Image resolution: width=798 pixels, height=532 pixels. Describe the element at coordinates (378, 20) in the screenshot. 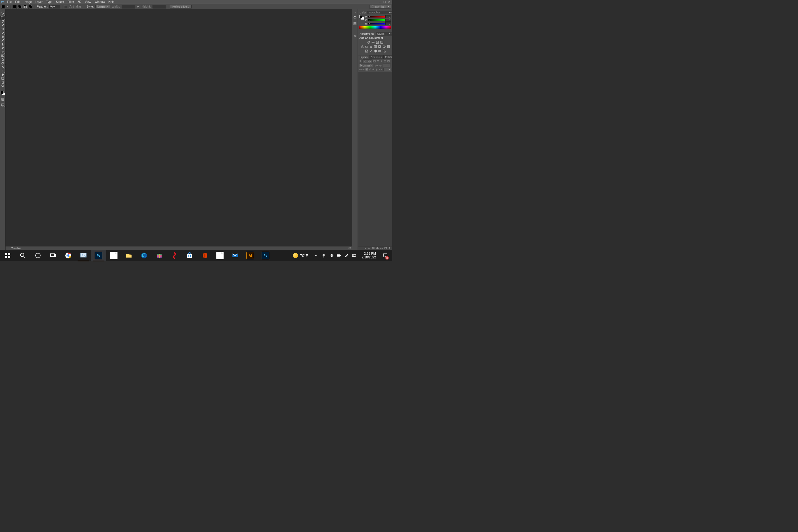

I see `color-slider-g: G ▲ 0` at that location.